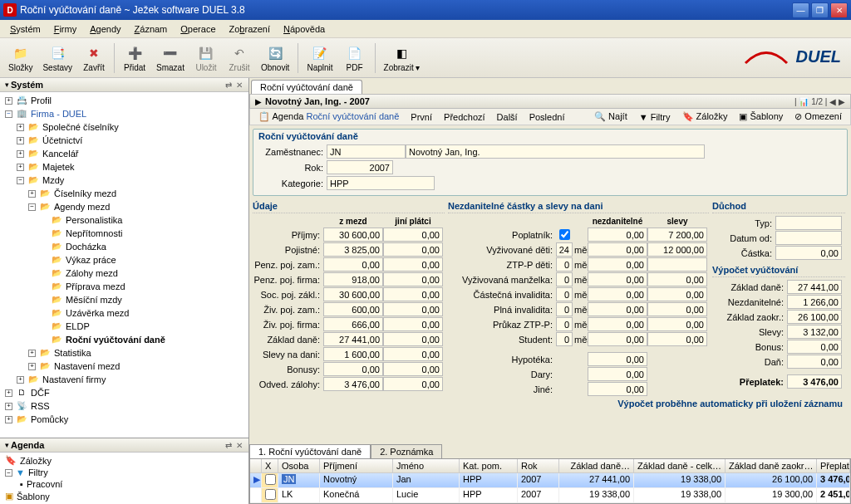 The height and width of the screenshot is (504, 851). What do you see at coordinates (809, 223) in the screenshot?
I see `inp-duchod-typ` at bounding box center [809, 223].